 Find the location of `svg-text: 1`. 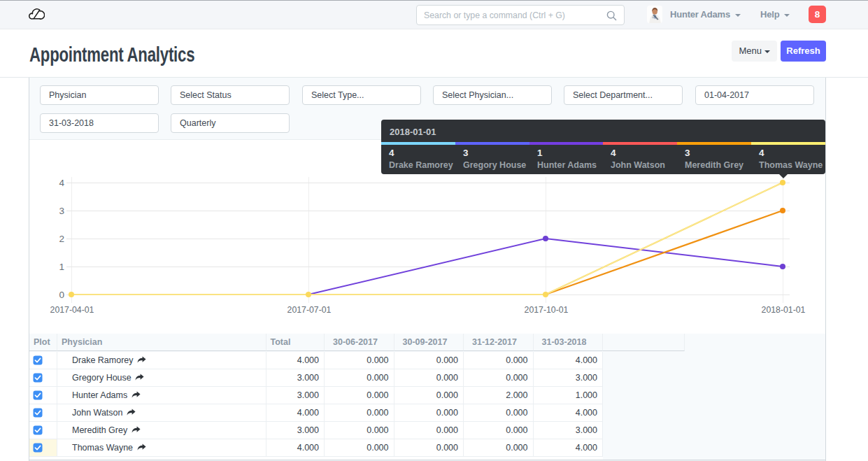

svg-text: 1 is located at coordinates (62, 267).